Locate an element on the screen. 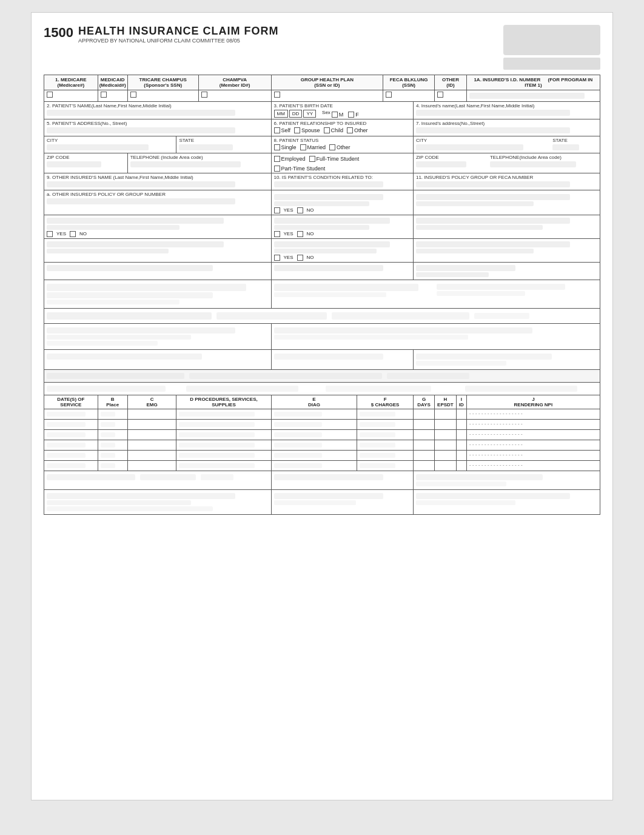  medicaid-radio is located at coordinates (104, 95).